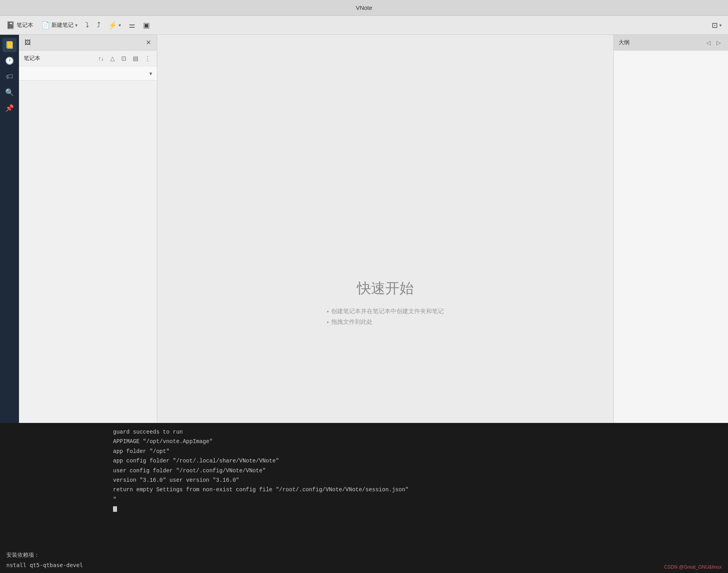 The image size is (728, 573). I want to click on install-label: 安装依赖项：, so click(53, 557).